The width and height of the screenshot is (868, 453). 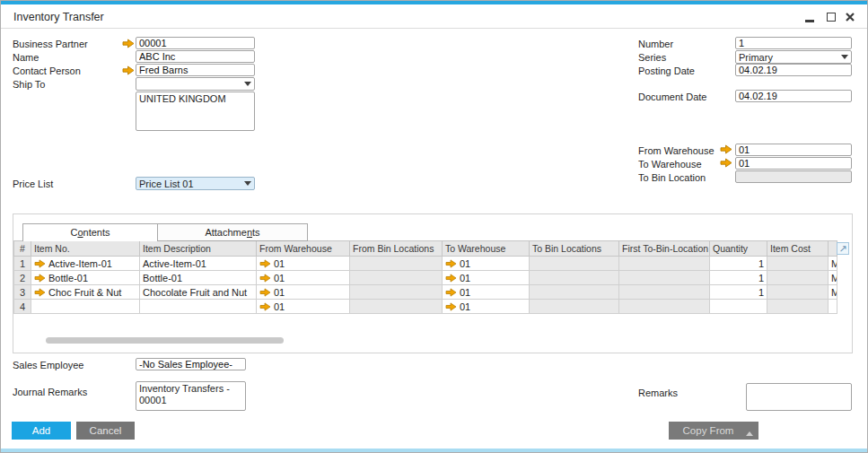 What do you see at coordinates (196, 43) in the screenshot?
I see `business-partner-input` at bounding box center [196, 43].